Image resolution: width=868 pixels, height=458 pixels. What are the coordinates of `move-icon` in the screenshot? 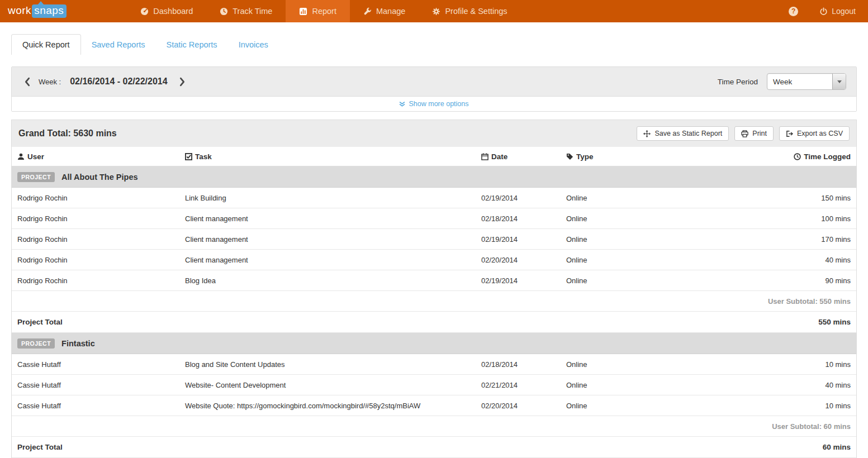 It's located at (647, 134).